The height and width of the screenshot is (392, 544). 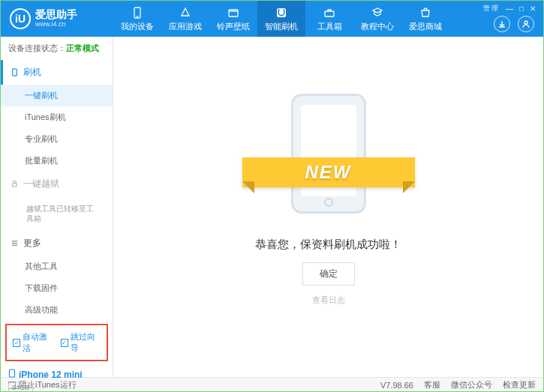 I want to click on highlighted-checkbox-row: ✓自动激活 ✓跳过向导, so click(x=57, y=343).